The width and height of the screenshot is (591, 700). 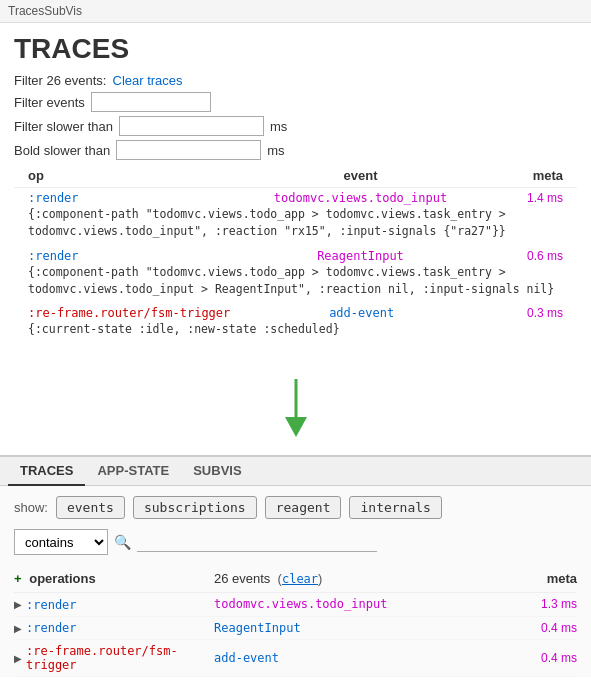 What do you see at coordinates (296, 658) in the screenshot?
I see `ops-row-3: ▶ :re-frame.router/fsm-trigger add-event…` at bounding box center [296, 658].